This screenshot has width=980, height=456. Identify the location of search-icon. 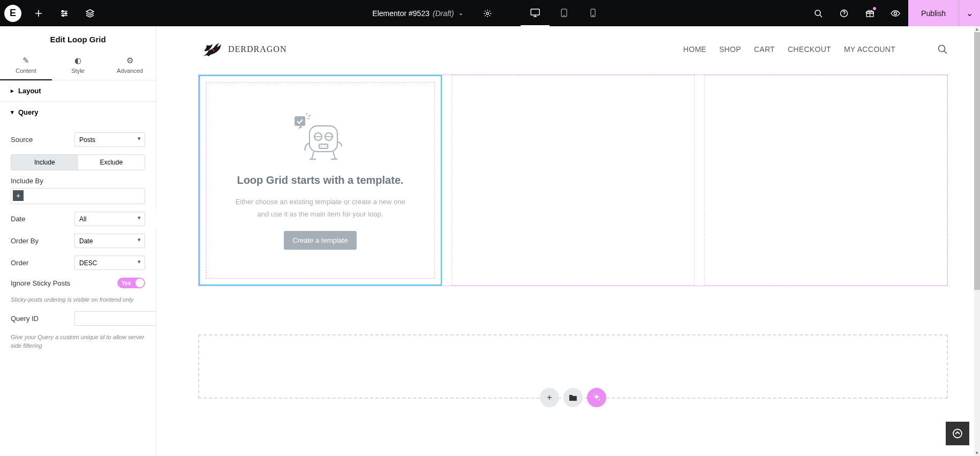
(818, 13).